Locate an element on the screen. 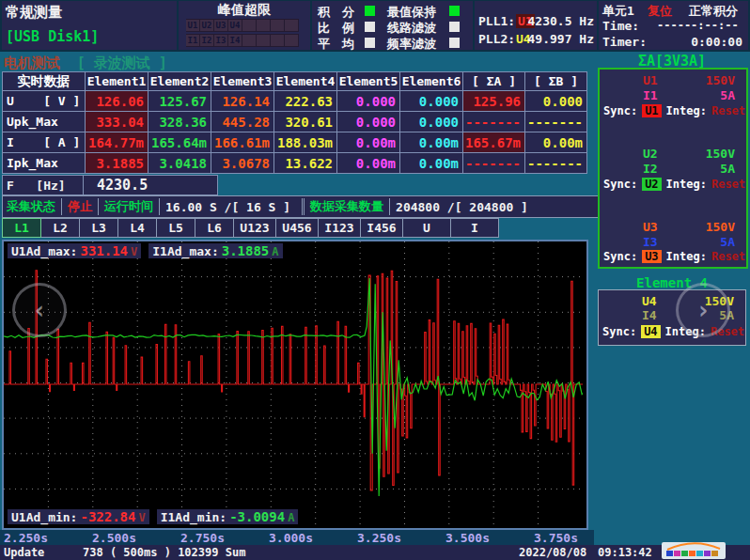 This screenshot has height=560, width=750. element4-sync-badge: U4 is located at coordinates (650, 332).